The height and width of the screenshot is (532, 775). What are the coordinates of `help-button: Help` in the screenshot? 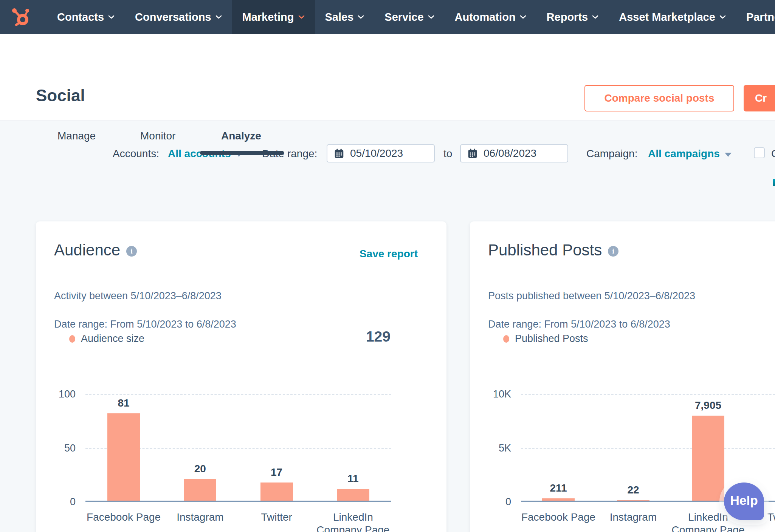 It's located at (744, 501).